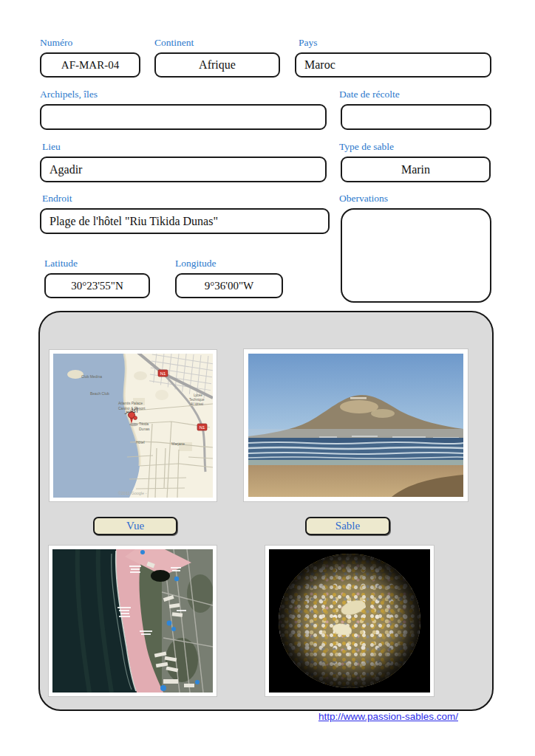 Image resolution: width=535 pixels, height=756 pixels. I want to click on endroit-label: Endroit, so click(58, 199).